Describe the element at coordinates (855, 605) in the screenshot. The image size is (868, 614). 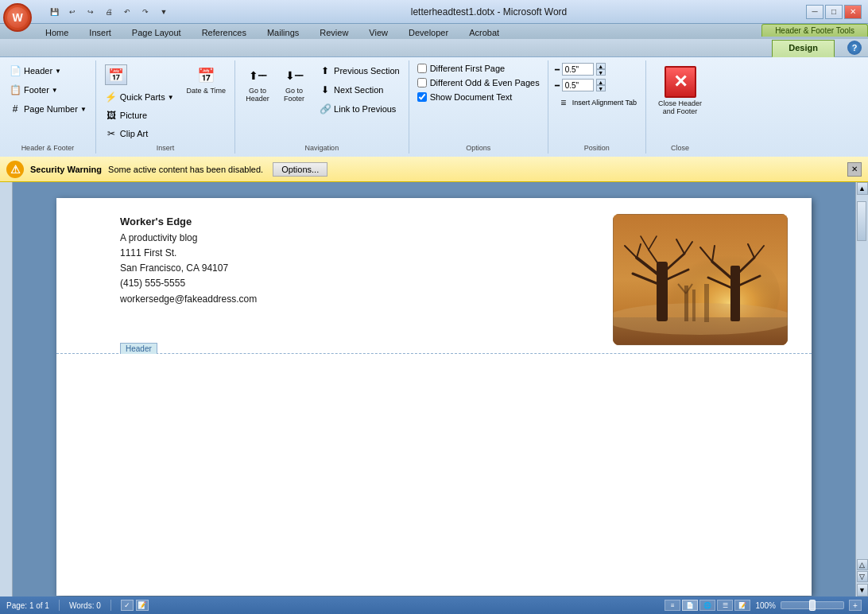
I see `zoom-in-button: +` at that location.